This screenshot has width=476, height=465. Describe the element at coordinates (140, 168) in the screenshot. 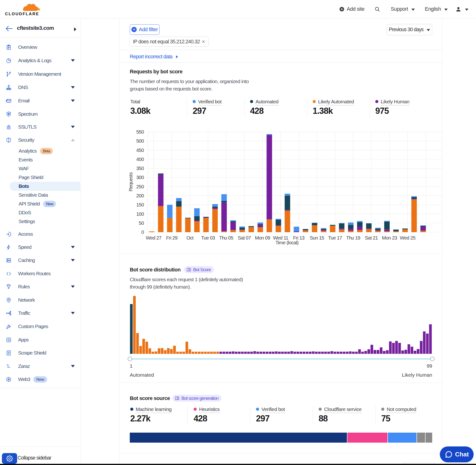

I see `svg-text: 350` at that location.